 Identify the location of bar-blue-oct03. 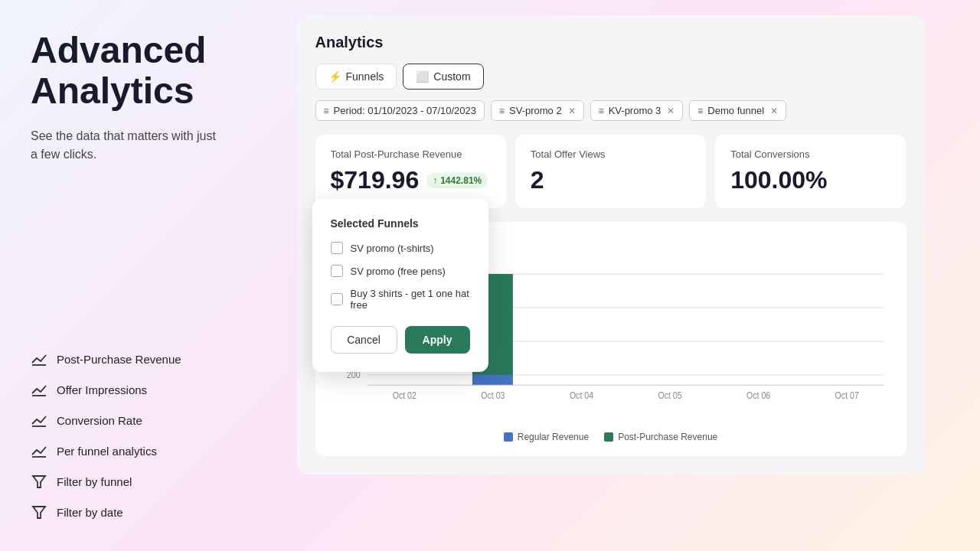
(492, 380).